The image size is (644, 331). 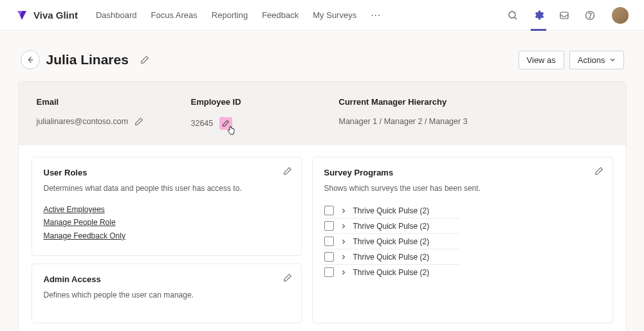 What do you see at coordinates (474, 121) in the screenshot?
I see `mgr-value: Manager 1 / Manager 2 / Manager 3` at bounding box center [474, 121].